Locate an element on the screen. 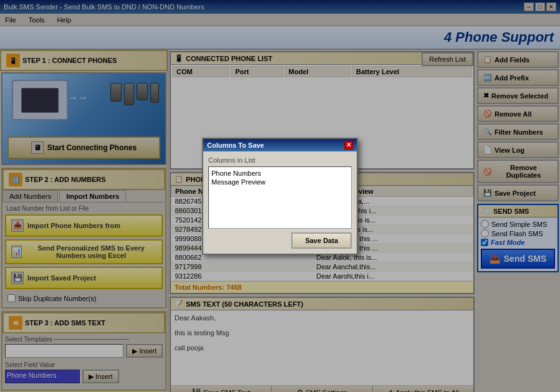  dialog-section-label: Columns in List is located at coordinates (280, 160).